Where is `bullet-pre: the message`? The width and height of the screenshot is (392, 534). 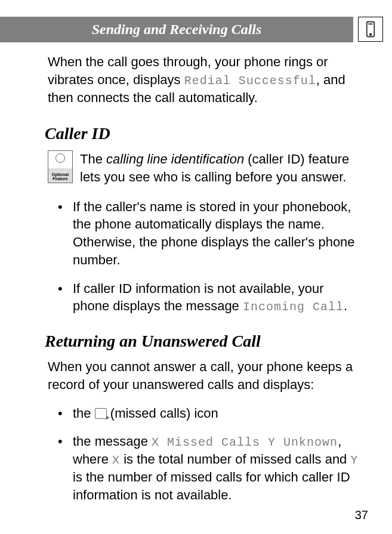
bullet-pre: the message is located at coordinates (112, 442).